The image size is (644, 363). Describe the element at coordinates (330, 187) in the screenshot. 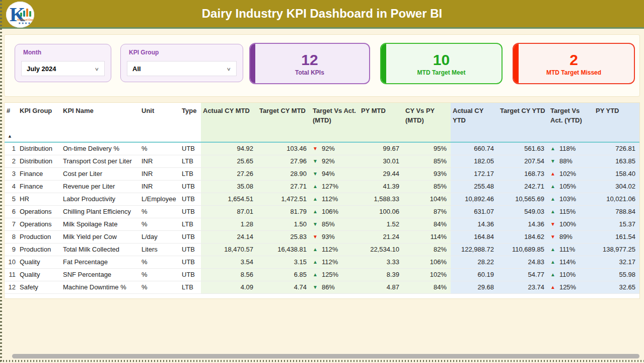

I see `indicator-value: 127%` at that location.